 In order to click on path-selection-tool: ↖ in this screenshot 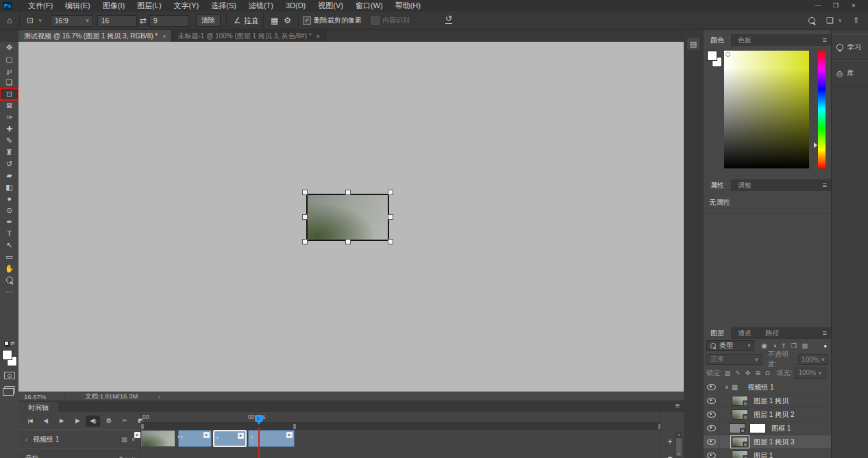, I will do `click(10, 245)`.